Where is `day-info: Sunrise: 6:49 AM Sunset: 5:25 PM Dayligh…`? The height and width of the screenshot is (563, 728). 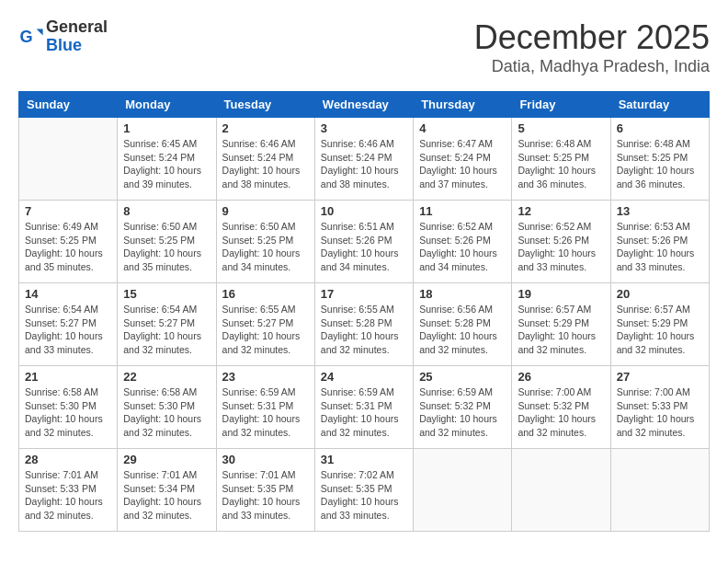 day-info: Sunrise: 6:49 AM Sunset: 5:25 PM Dayligh… is located at coordinates (68, 247).